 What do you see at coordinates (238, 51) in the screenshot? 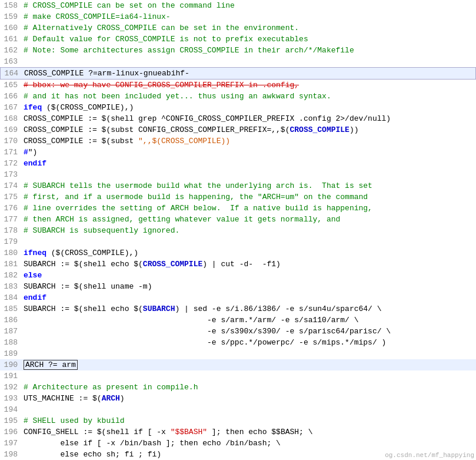
I see `code-line: 162# Note: Some architectures assign CRO…` at bounding box center [238, 51].